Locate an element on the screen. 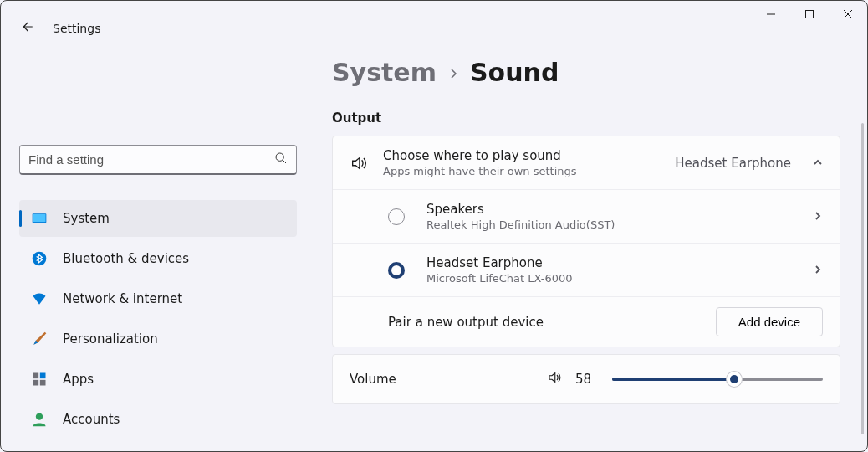 This screenshot has width=868, height=452. choose-output-title: Choose where to play sound is located at coordinates (522, 156).